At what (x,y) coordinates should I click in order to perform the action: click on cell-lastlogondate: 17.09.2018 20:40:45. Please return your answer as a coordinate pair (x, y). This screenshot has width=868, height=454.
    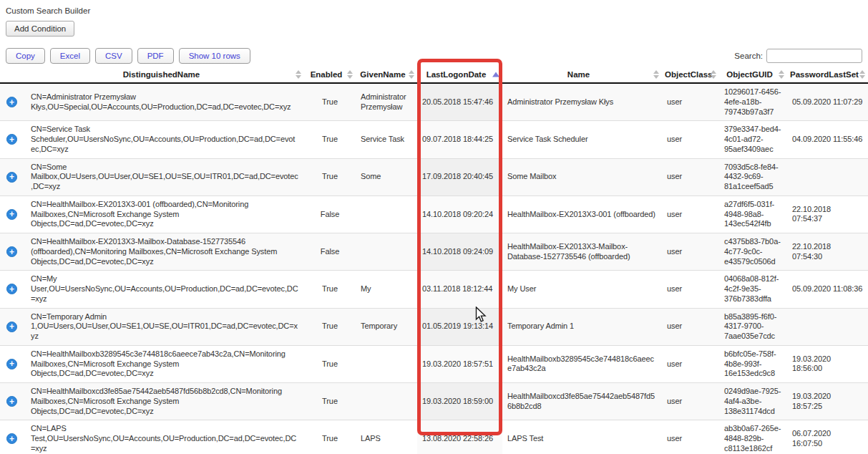
    Looking at the image, I should click on (459, 177).